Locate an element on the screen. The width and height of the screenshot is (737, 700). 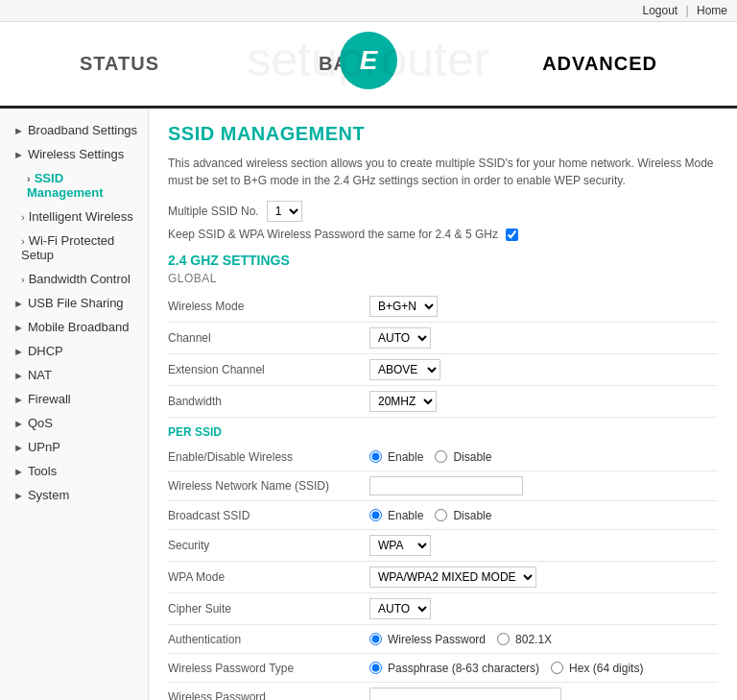
cipher-suite-row: Cipher Suite AUTOTKIPAES is located at coordinates (443, 609).